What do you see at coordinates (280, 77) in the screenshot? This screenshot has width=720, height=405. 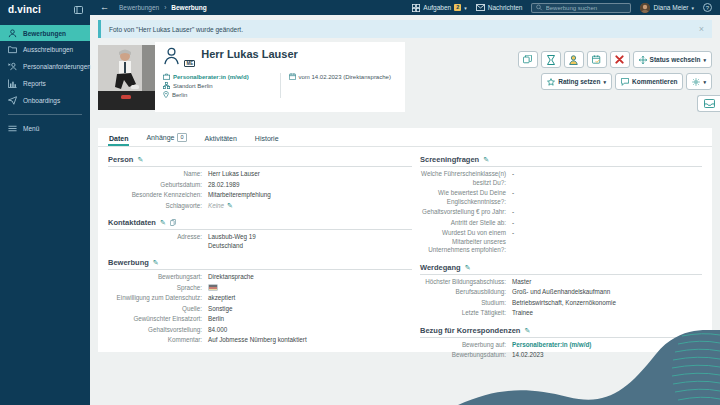 I see `applicant-info-card: ME Herr Lukas Lauser Personalberater:in …` at bounding box center [280, 77].